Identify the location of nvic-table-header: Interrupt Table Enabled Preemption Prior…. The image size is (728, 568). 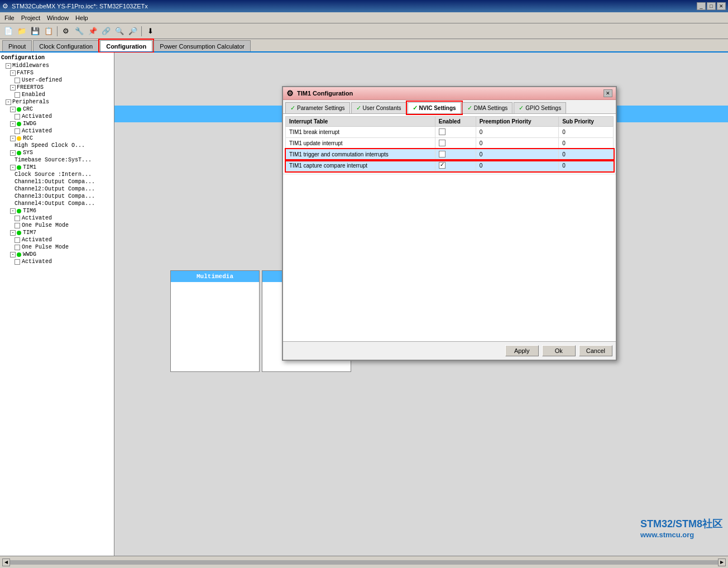
(450, 122).